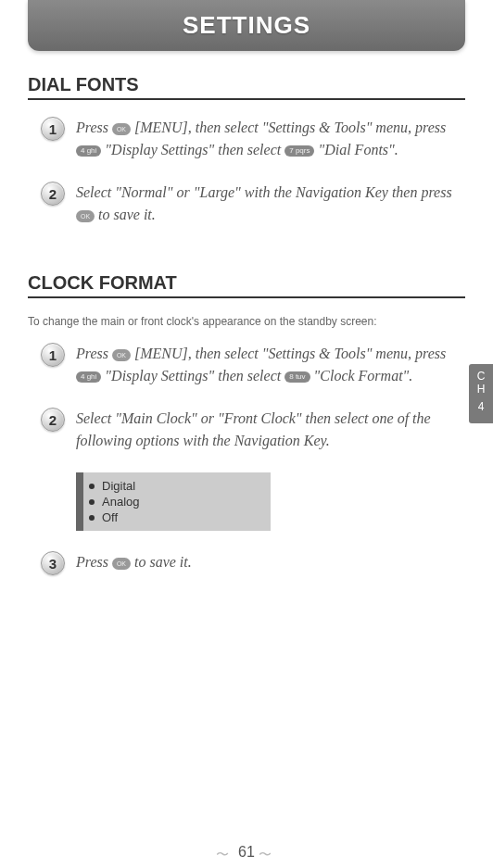 The image size is (493, 868). I want to click on step-item: 2 Select "Main Clock" or "Front Clock" t…, so click(253, 430).